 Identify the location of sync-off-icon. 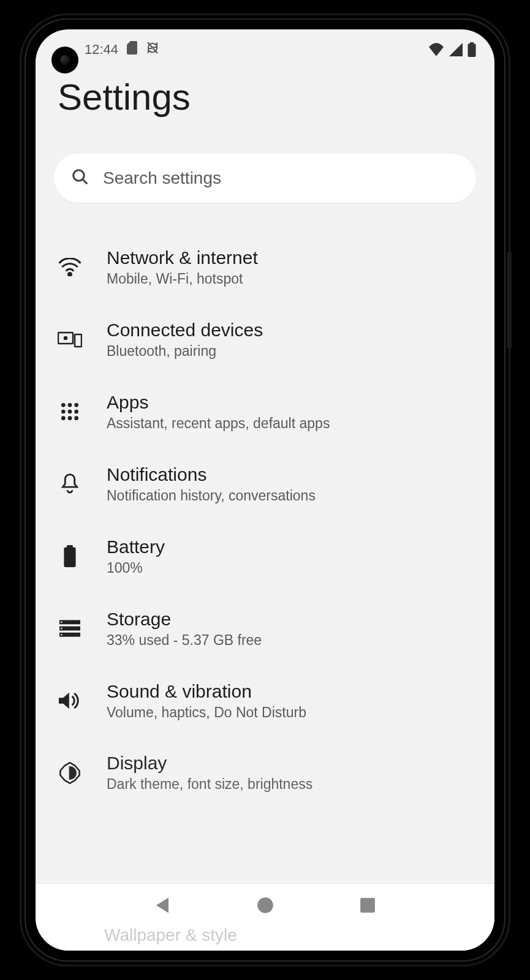
(153, 50).